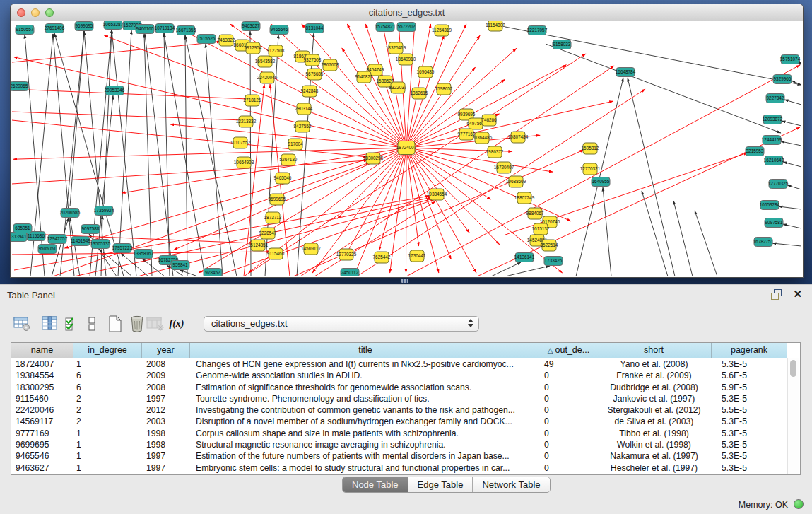 The image size is (812, 514). Describe the element at coordinates (406, 468) in the screenshot. I see `table-row: 946362711997Embryonic stem cells: a mode…` at that location.